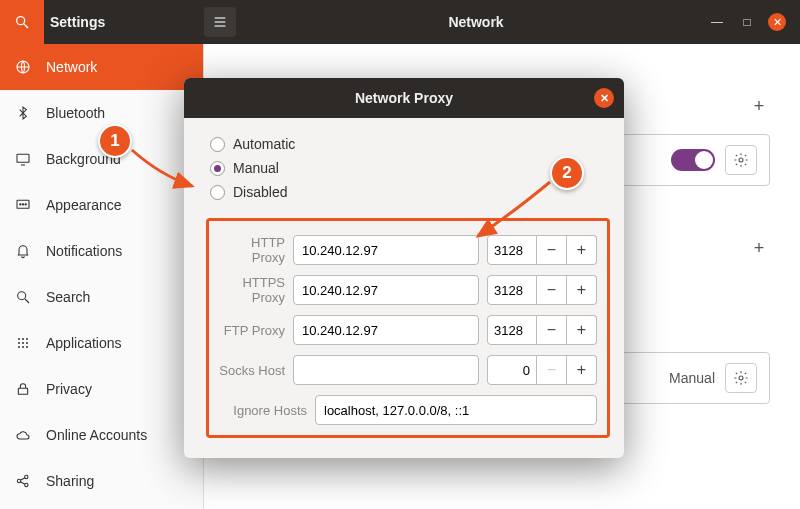  I want to click on http-proxy-row: HTTP Proxy − +, so click(408, 250).